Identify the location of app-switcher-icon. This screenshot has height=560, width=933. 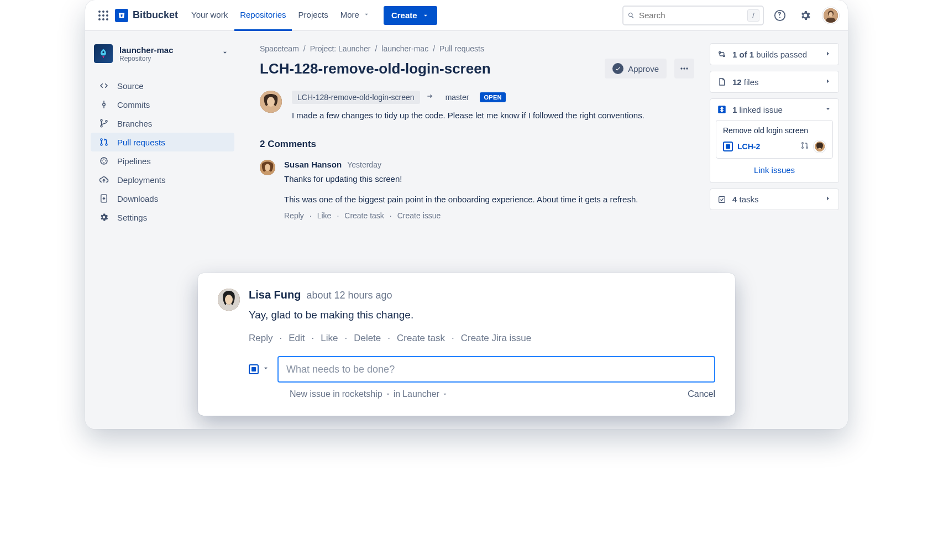
(103, 15).